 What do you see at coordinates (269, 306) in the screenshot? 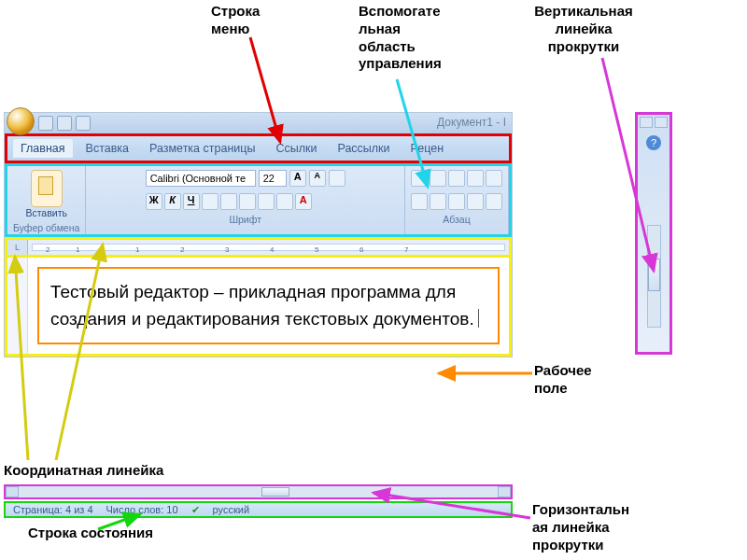
I see `document-text-highlight: Тестовый редактор – прикладная программа…` at bounding box center [269, 306].